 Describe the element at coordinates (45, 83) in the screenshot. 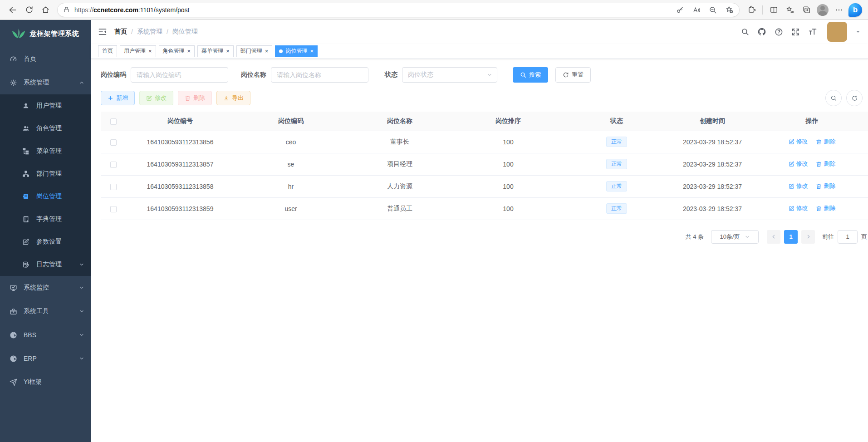

I see `sidebar-item-system-management: 系统管理` at that location.